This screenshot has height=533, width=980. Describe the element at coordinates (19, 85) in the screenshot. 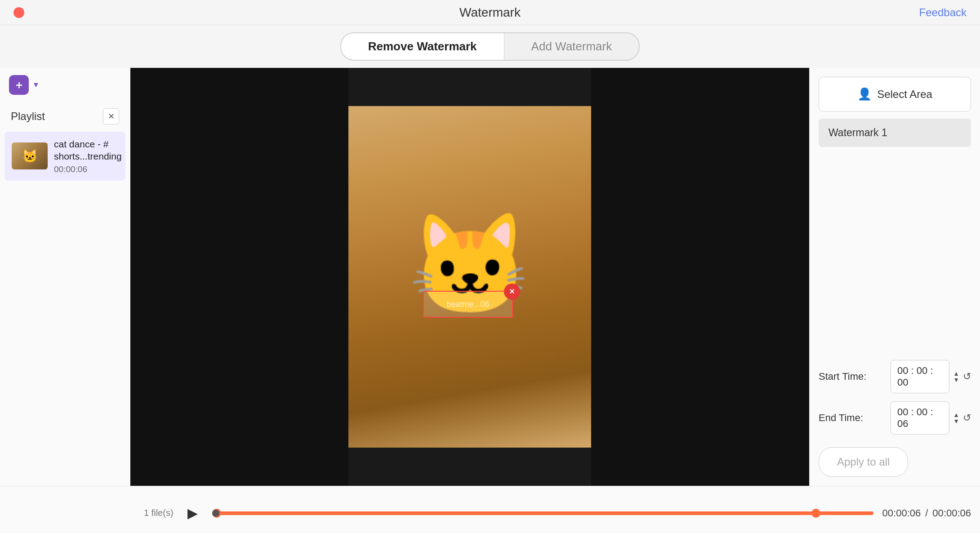

I see `add-icon: ＋` at that location.